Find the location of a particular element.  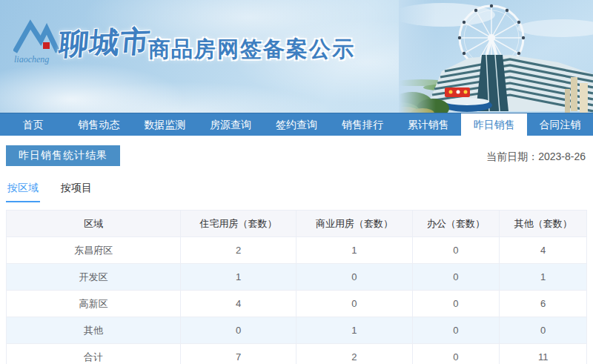

column-header-office: 办公（套数） is located at coordinates (456, 224).